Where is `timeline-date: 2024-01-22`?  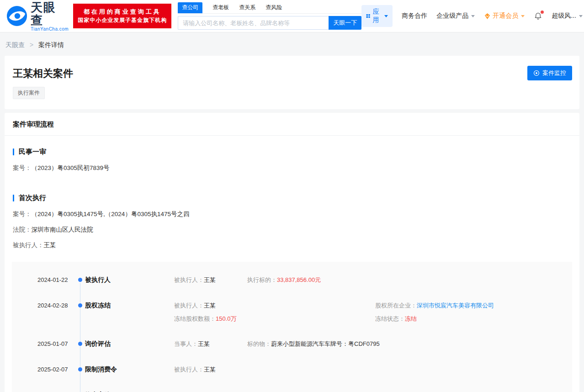 timeline-date: 2024-01-22 is located at coordinates (56, 280).